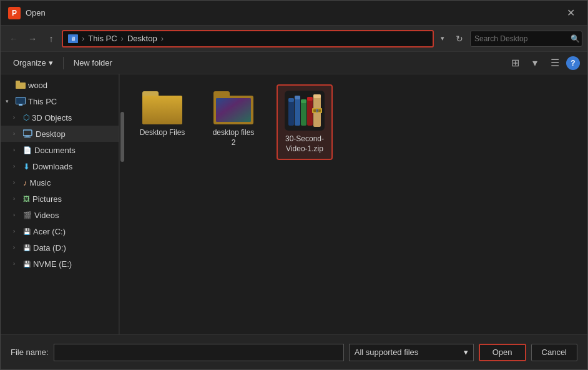 This screenshot has height=370, width=588. What do you see at coordinates (60, 134) in the screenshot?
I see `sidebar-item-desktop: › Desktop` at bounding box center [60, 134].